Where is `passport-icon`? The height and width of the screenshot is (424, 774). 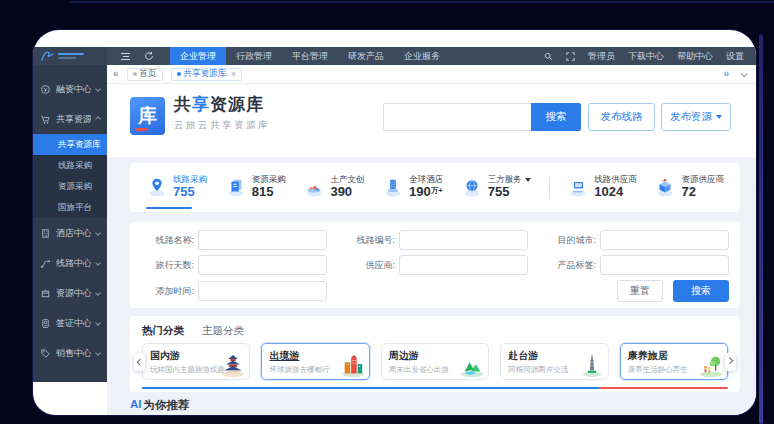
passport-icon is located at coordinates (46, 324).